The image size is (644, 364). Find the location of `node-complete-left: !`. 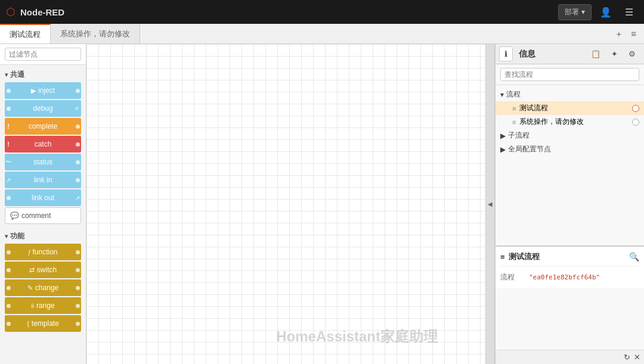

node-complete-left: ! is located at coordinates (8, 126).